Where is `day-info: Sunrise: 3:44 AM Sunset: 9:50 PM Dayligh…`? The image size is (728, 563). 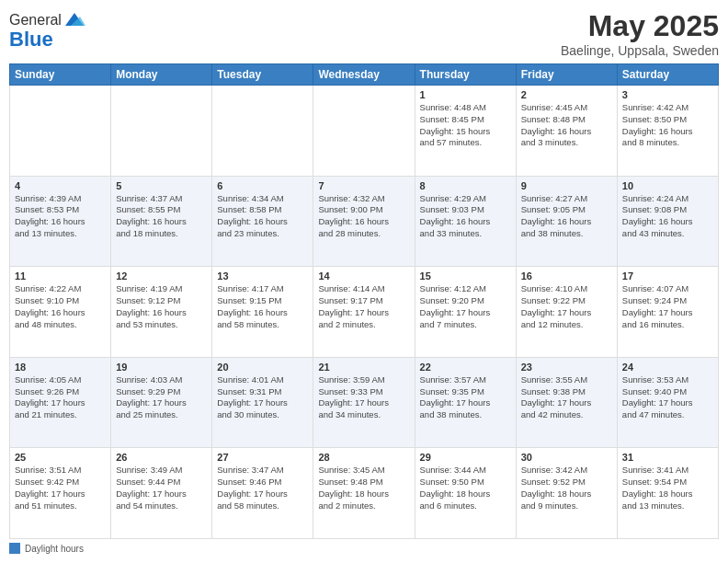
day-info: Sunrise: 3:44 AM Sunset: 9:50 PM Dayligh… is located at coordinates (465, 488).